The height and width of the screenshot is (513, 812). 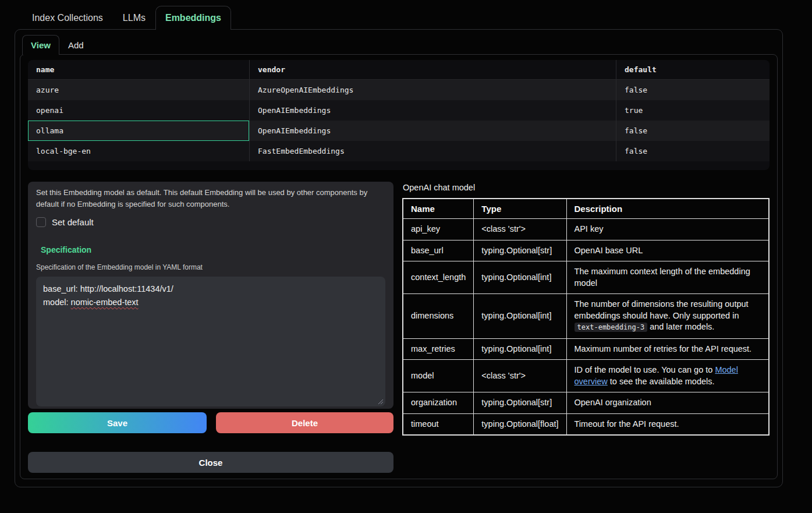 I want to click on docs-row-api-key: api_key<class 'str'>API key, so click(x=586, y=229).